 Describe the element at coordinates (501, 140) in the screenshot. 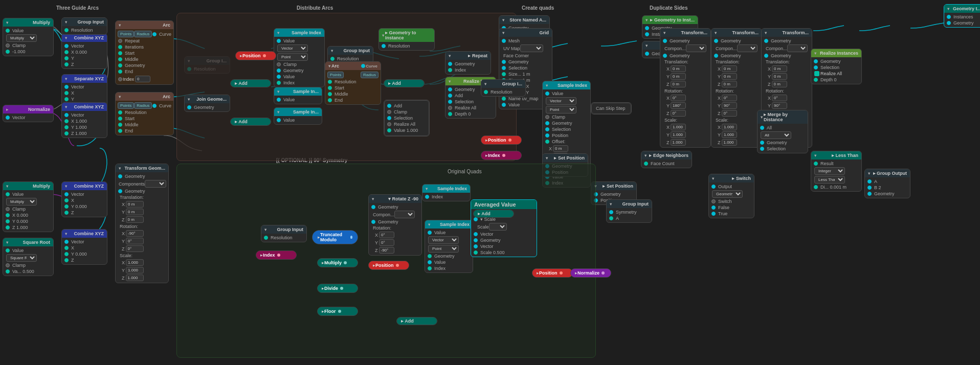

I see `position-cq-node: ▸ Position` at that location.